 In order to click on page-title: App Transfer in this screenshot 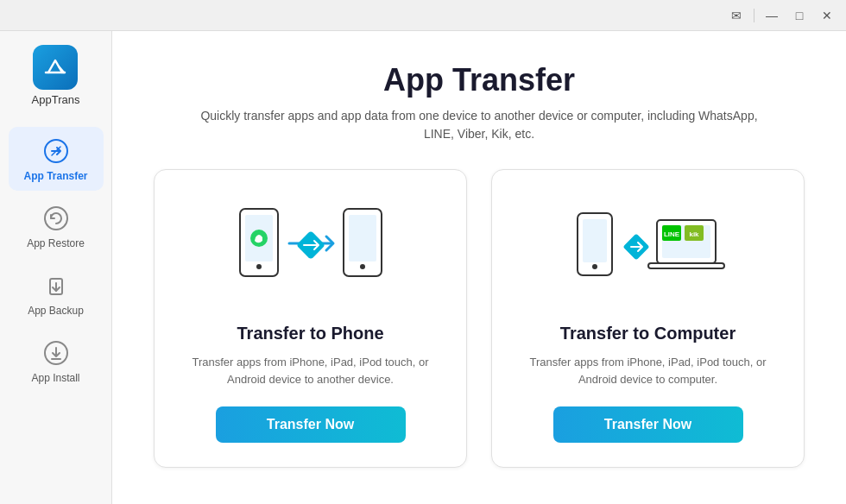, I will do `click(479, 80)`.